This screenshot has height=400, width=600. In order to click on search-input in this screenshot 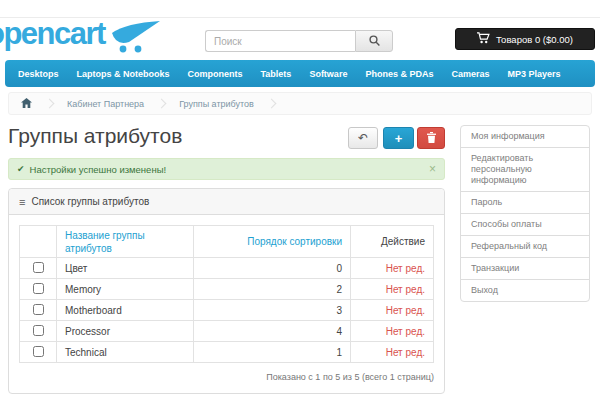, I will do `click(280, 41)`.